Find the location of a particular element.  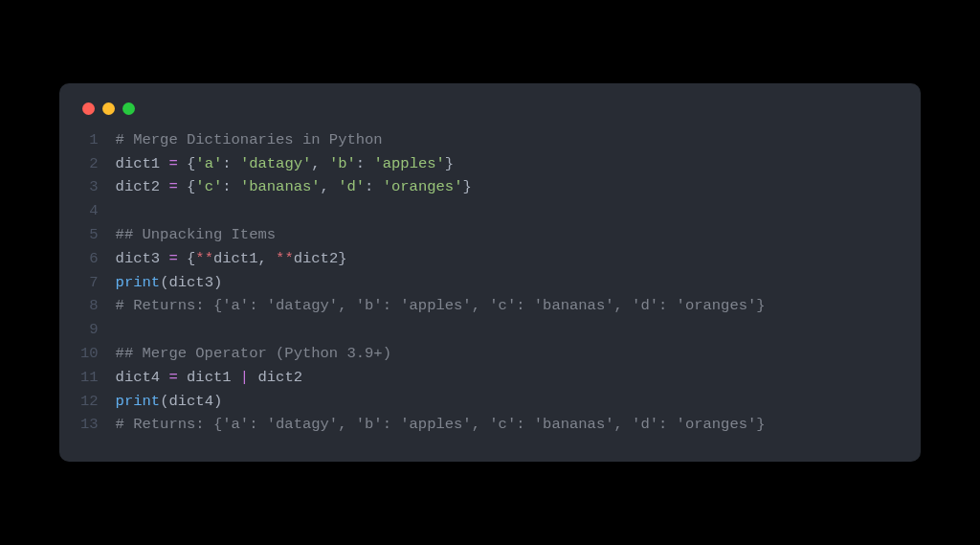

code-line: 7print(dict3) is located at coordinates (423, 284).